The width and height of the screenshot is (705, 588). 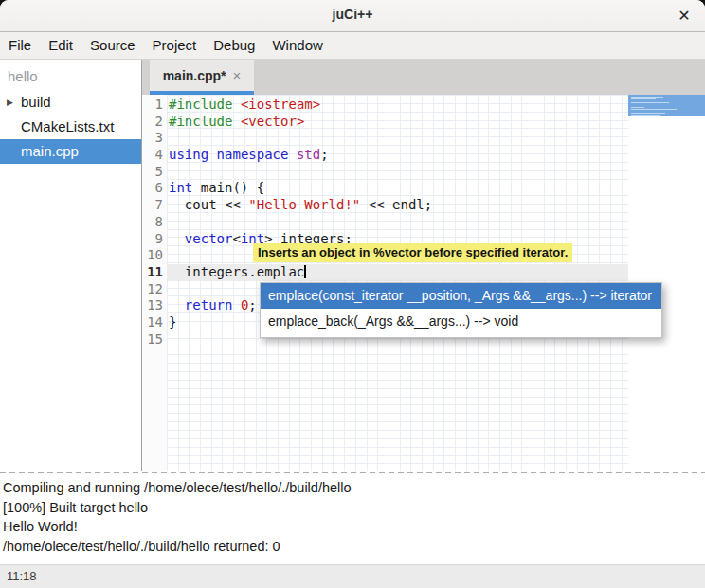 I want to click on menu-item-file: File, so click(x=20, y=45).